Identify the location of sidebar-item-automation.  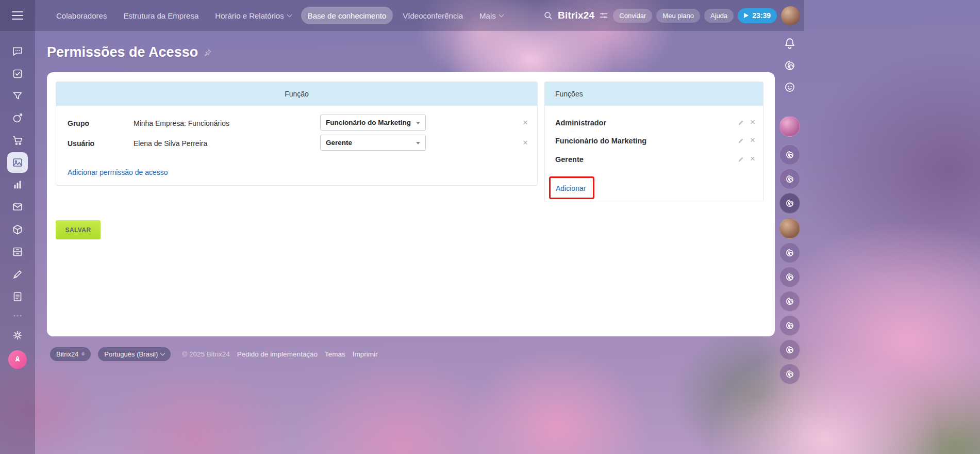
(18, 230).